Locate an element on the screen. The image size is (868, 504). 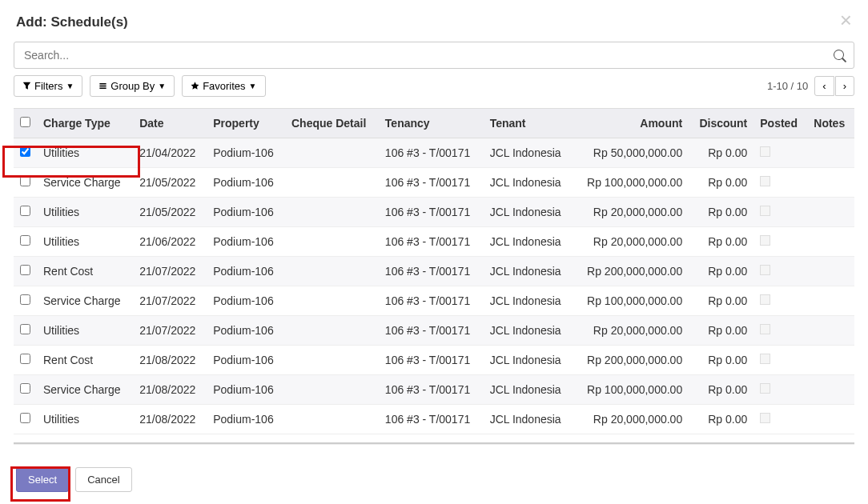
pager-info: 1-10 / 10 is located at coordinates (788, 86).